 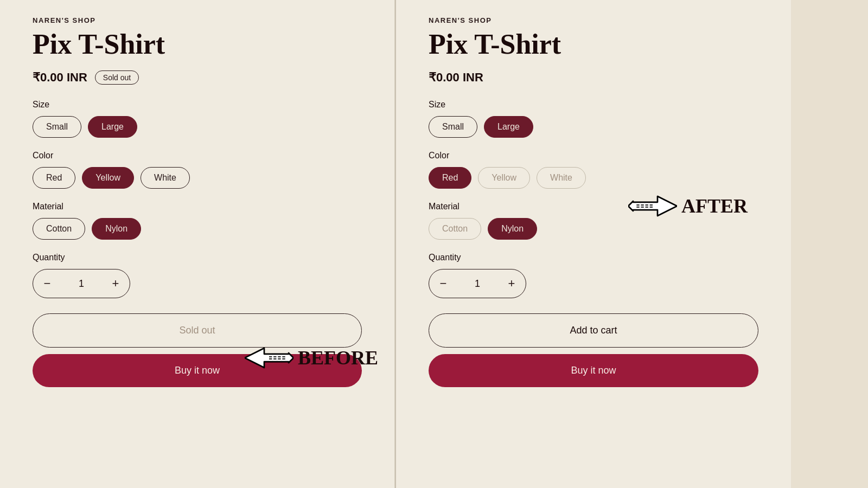 What do you see at coordinates (197, 207) in the screenshot?
I see `left-material-label: Material` at bounding box center [197, 207].